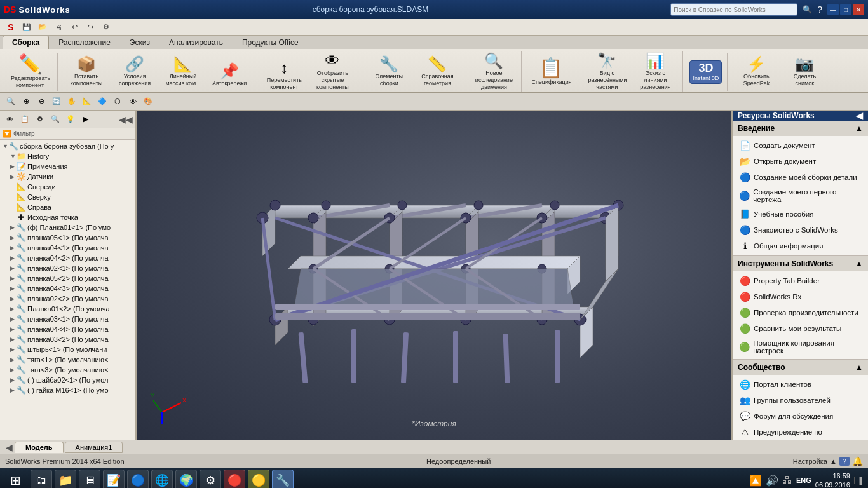 The width and height of the screenshot is (868, 488). Describe the element at coordinates (40, 119) in the screenshot. I see `ft-config-btn: ⚙` at that location.